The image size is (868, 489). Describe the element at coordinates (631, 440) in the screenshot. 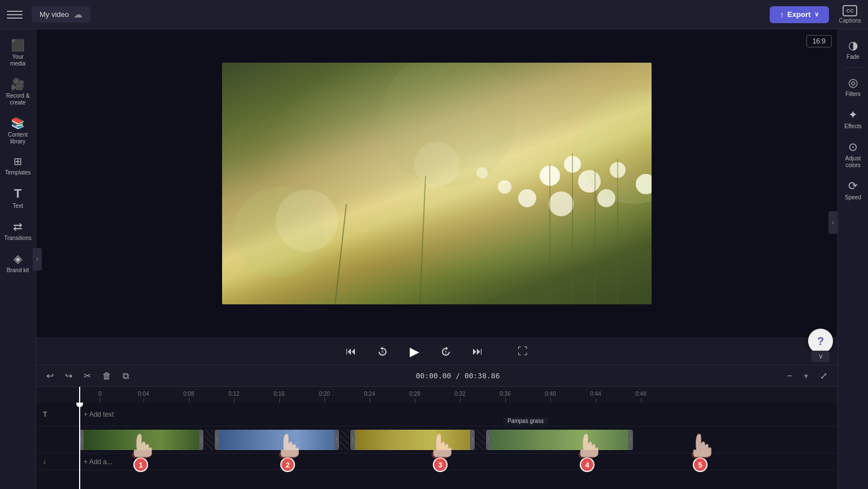

I see `clip-4-right-handle` at that location.